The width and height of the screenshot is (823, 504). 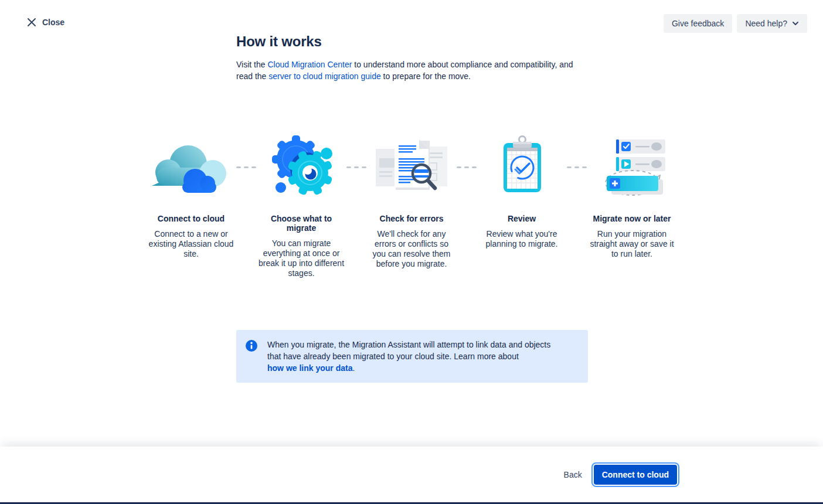 What do you see at coordinates (573, 475) in the screenshot?
I see `back-button: Back` at bounding box center [573, 475].